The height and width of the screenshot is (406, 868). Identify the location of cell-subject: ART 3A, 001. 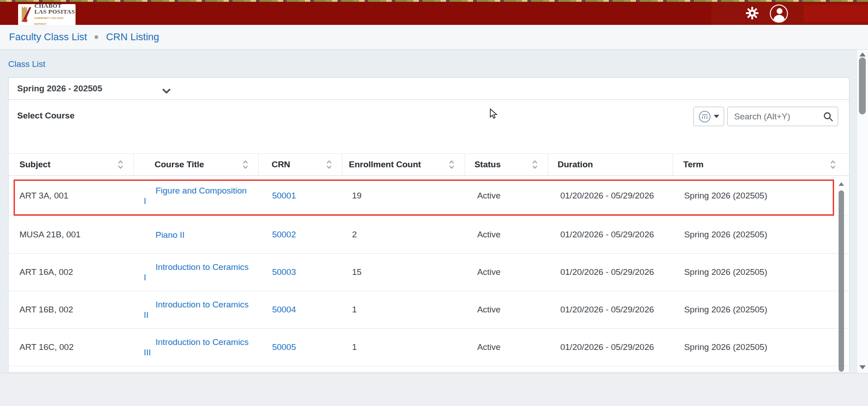
(71, 196).